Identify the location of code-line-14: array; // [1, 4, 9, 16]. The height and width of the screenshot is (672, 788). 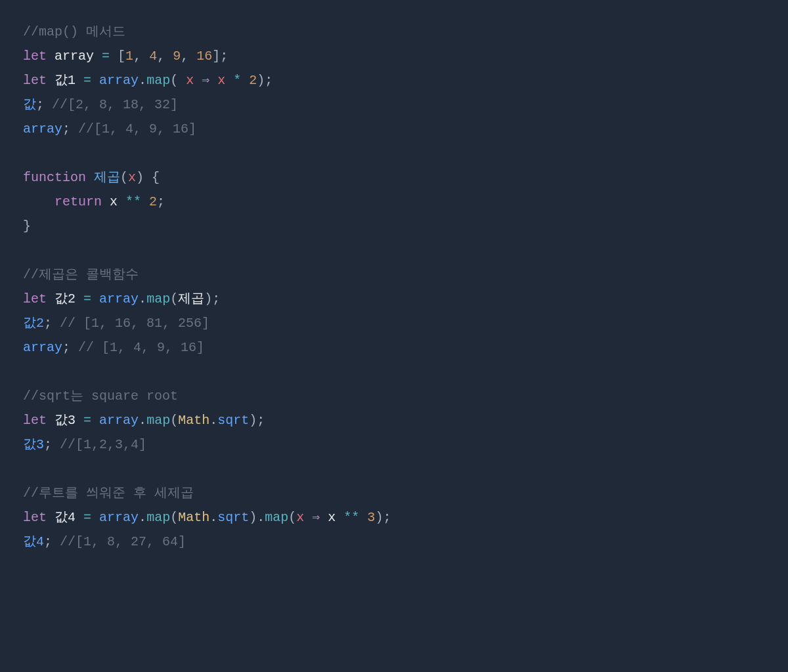
(394, 348).